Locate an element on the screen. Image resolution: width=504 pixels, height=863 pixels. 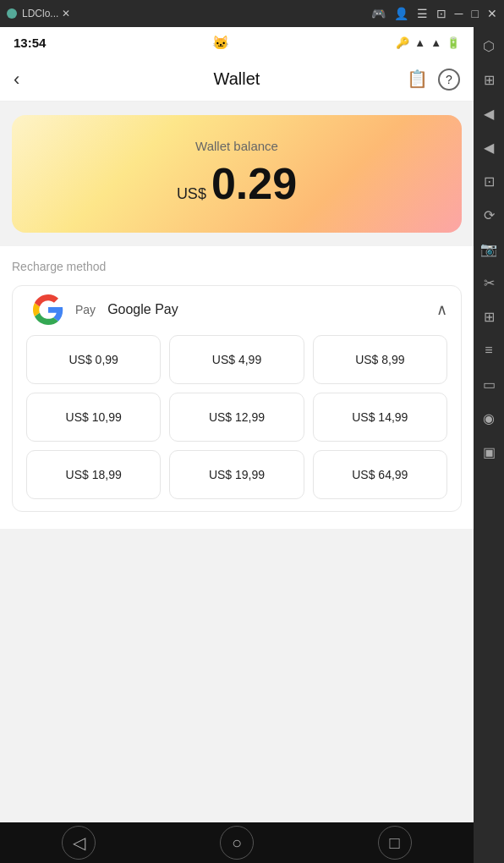
back-nav-button: ◁ is located at coordinates (79, 843).